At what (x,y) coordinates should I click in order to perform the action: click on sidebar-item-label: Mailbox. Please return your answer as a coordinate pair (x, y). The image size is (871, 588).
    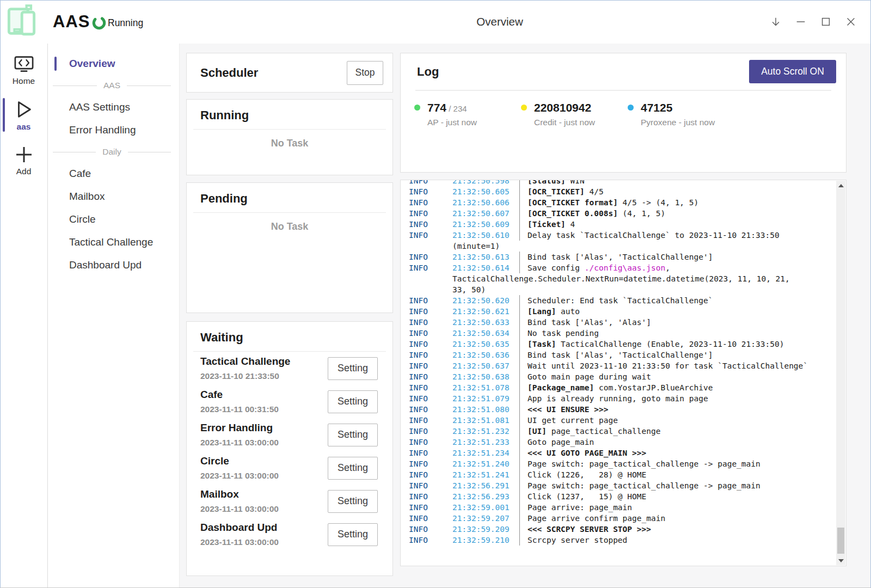
    Looking at the image, I should click on (87, 197).